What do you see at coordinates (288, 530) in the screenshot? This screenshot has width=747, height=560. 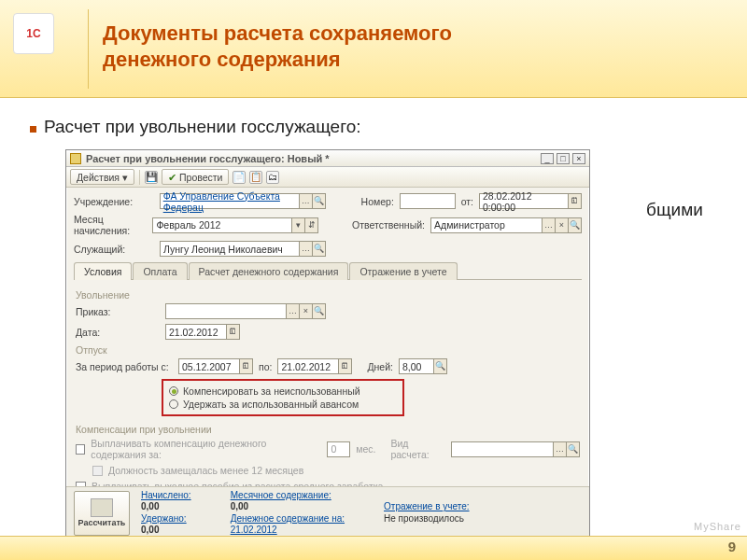 I see `content-on-date: 21.02.2012` at bounding box center [288, 530].